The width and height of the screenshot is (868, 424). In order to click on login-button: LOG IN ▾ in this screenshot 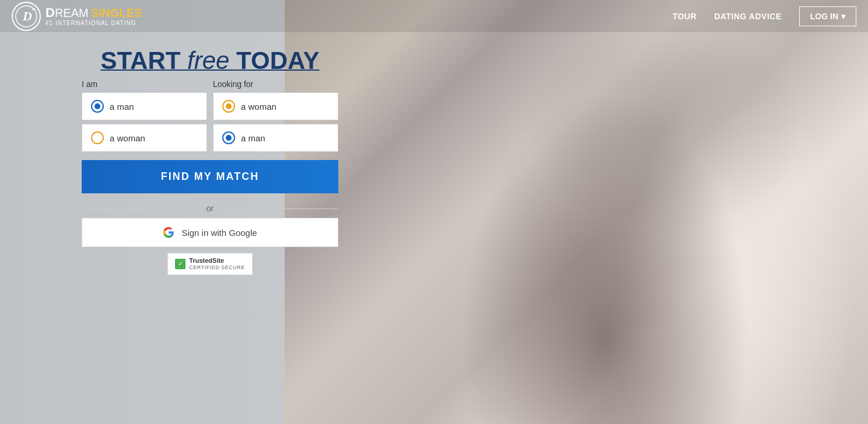, I will do `click(828, 16)`.